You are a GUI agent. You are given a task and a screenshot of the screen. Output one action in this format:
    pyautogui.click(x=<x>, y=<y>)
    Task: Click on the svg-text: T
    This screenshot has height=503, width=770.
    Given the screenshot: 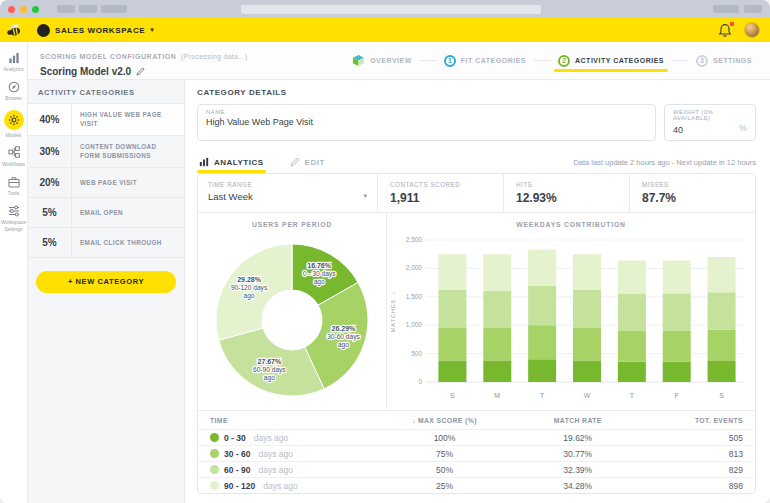 What is the action you would take?
    pyautogui.click(x=542, y=396)
    